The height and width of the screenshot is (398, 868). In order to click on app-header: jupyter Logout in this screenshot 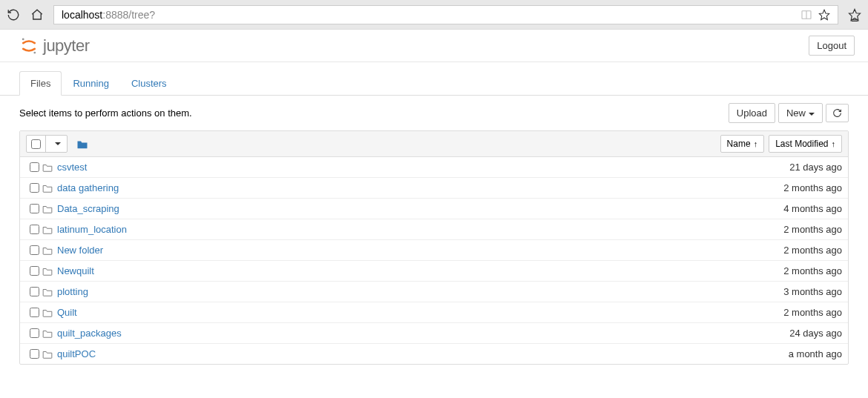, I will do `click(434, 46)`.